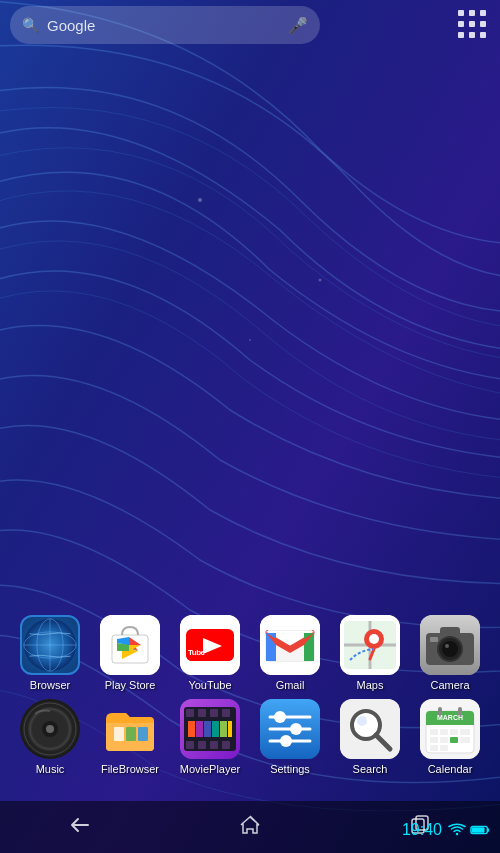 The height and width of the screenshot is (853, 500). Describe the element at coordinates (50, 729) in the screenshot. I see `music-icon` at that location.